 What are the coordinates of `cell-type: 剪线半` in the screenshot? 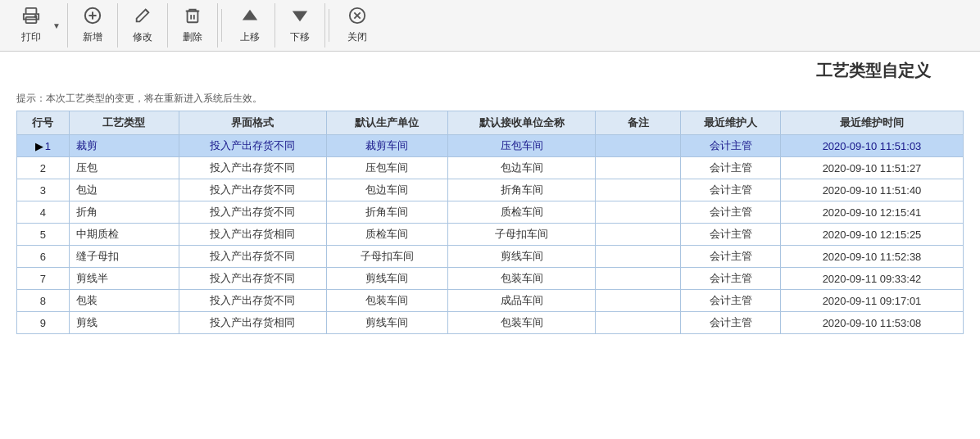 It's located at (124, 278).